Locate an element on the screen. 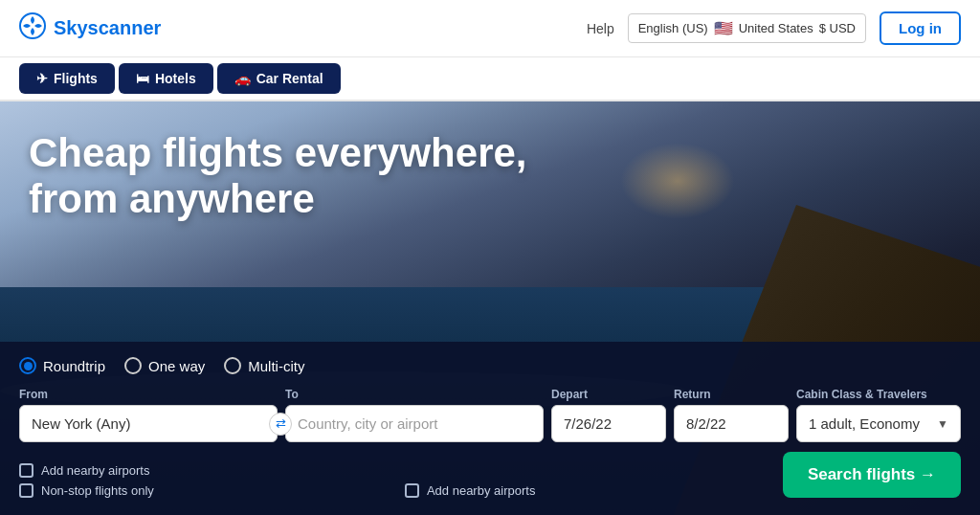 This screenshot has height=515, width=980. multicity-option: Multi-city is located at coordinates (264, 366).